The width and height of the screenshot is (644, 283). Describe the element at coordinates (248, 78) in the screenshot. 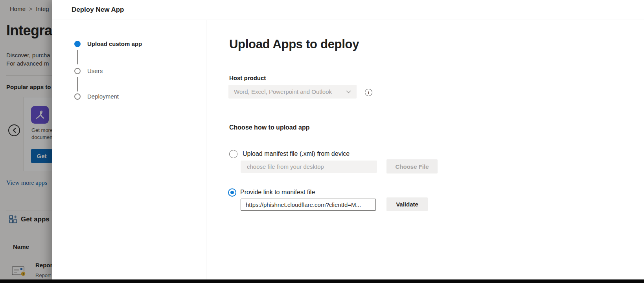

I see `host-product-label: Host product` at that location.